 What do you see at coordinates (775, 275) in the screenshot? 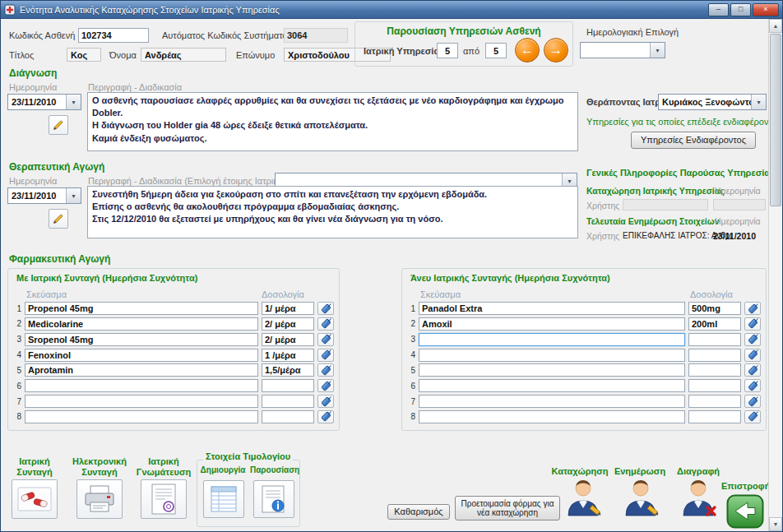
I see `vertical-scrollbar: ▲ ▼` at bounding box center [775, 275].